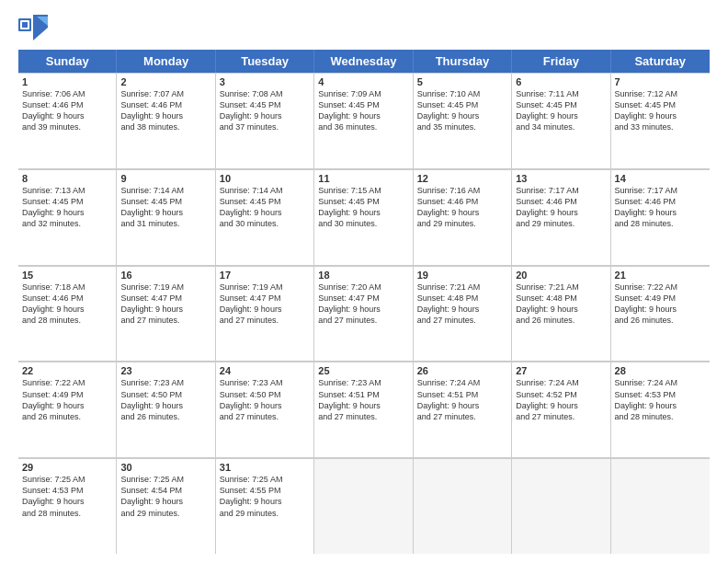 The height and width of the screenshot is (563, 728). Describe the element at coordinates (165, 399) in the screenshot. I see `day-info: Sunrise: 7:23 AM Sunset: 4:50 PM Dayligh…` at that location.